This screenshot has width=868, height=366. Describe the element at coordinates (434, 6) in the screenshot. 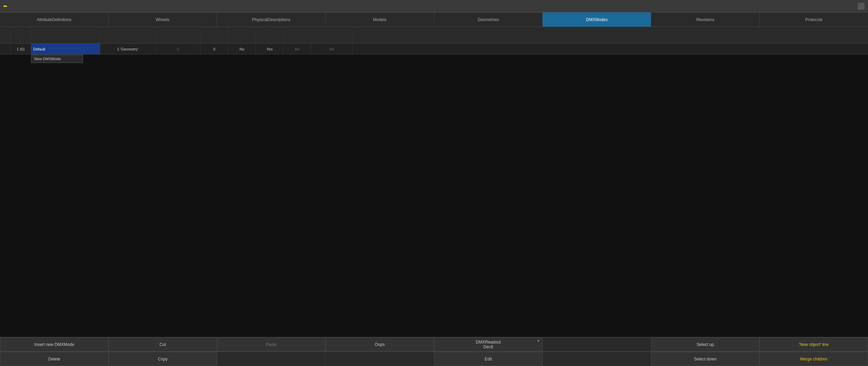

I see `title-bar` at that location.